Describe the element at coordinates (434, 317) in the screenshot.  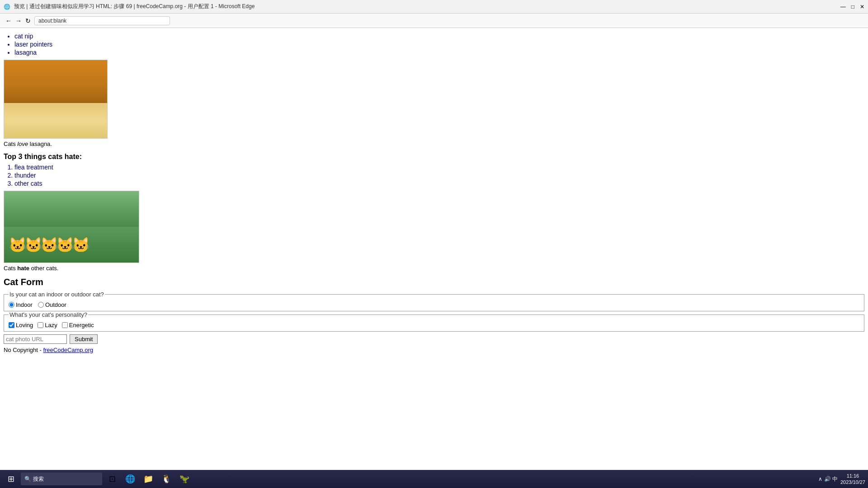
I see `cat-form: Is your cat an indoor or outdoor cat? In…` at that location.